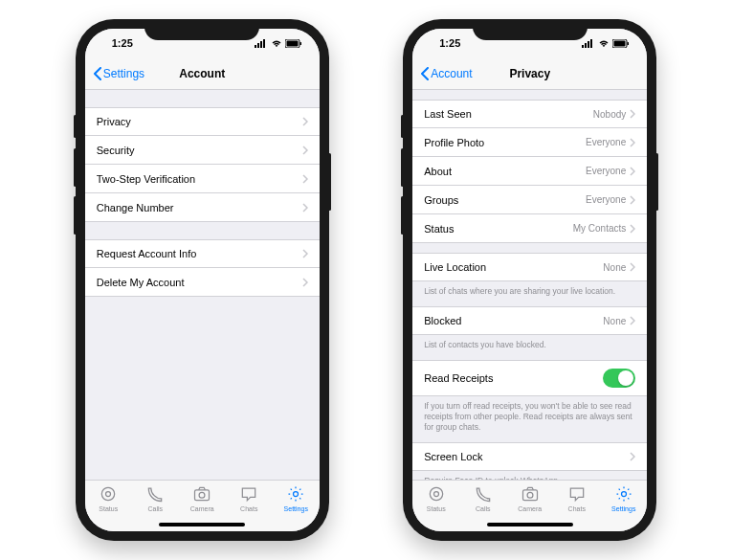 This screenshot has height=560, width=732. I want to click on row-label: Groups, so click(441, 200).